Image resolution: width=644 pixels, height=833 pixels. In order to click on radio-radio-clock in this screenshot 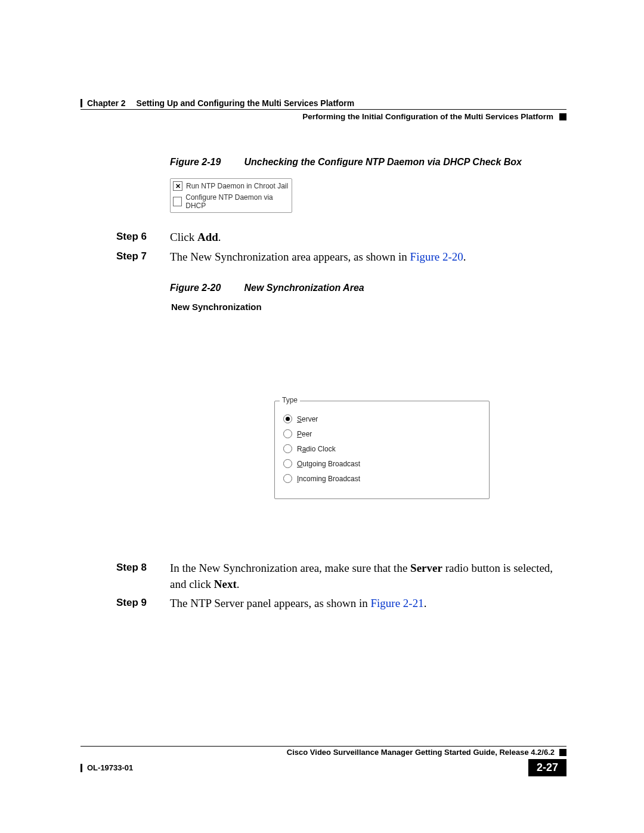, I will do `click(287, 448)`.